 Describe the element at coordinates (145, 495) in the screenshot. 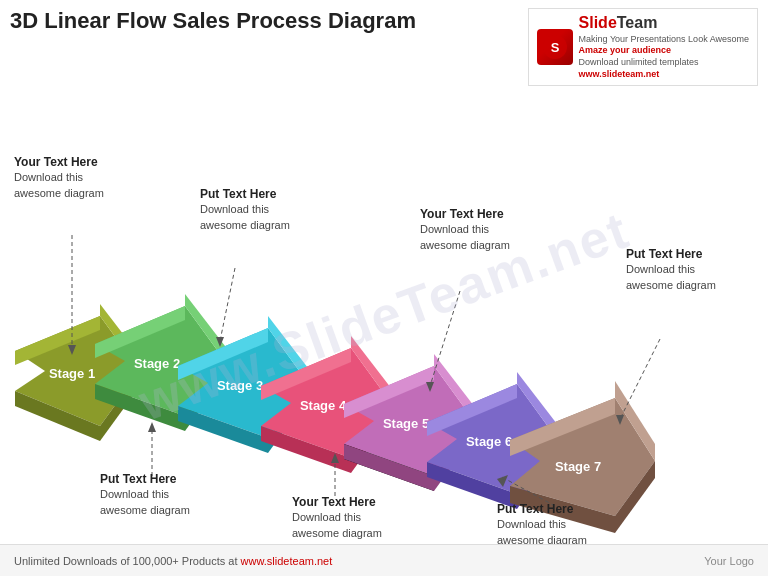

I see `annotation-bottom-left: Put Text Here Download this awesome diag…` at that location.